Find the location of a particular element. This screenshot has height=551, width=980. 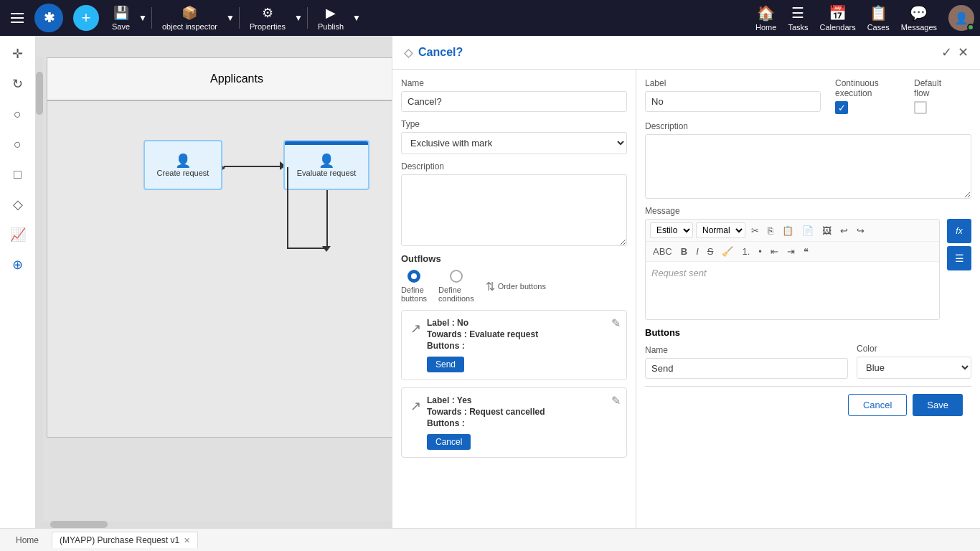

description-textarea is located at coordinates (514, 210).